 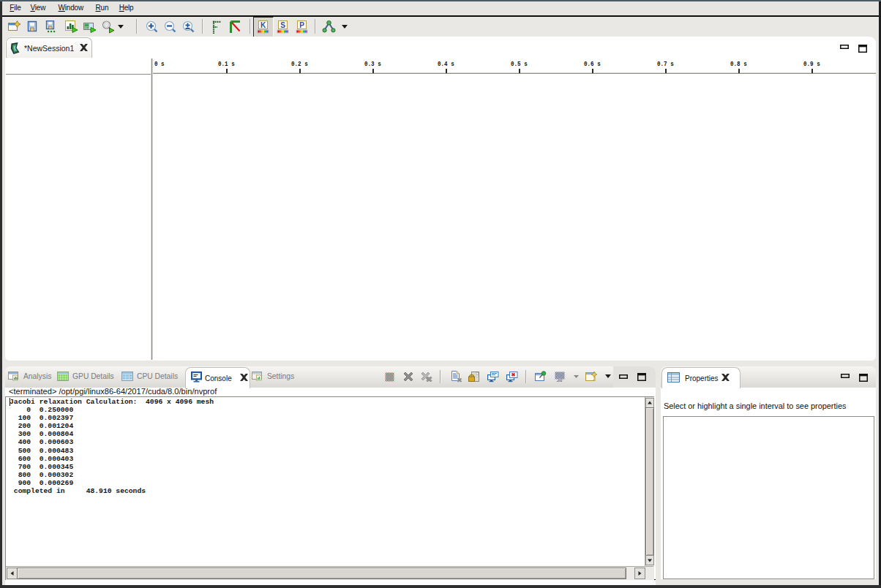 I want to click on svg-text: K, so click(x=263, y=25).